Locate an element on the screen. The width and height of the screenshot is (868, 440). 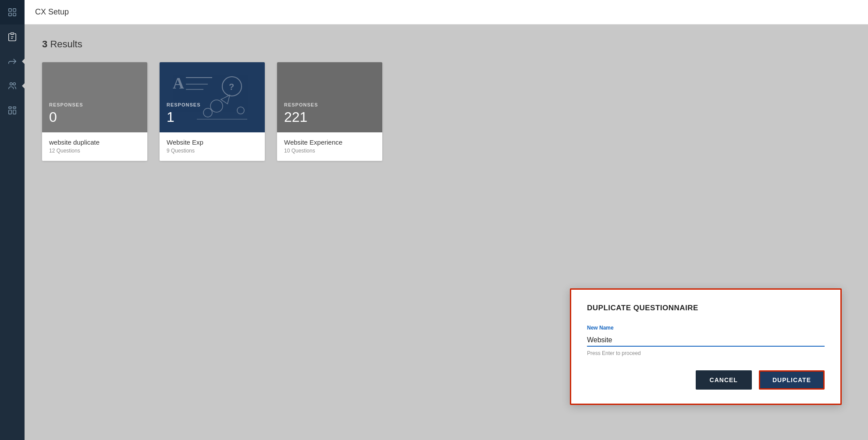
dialog-actions: CANCEL DUPLICATE is located at coordinates (706, 380).